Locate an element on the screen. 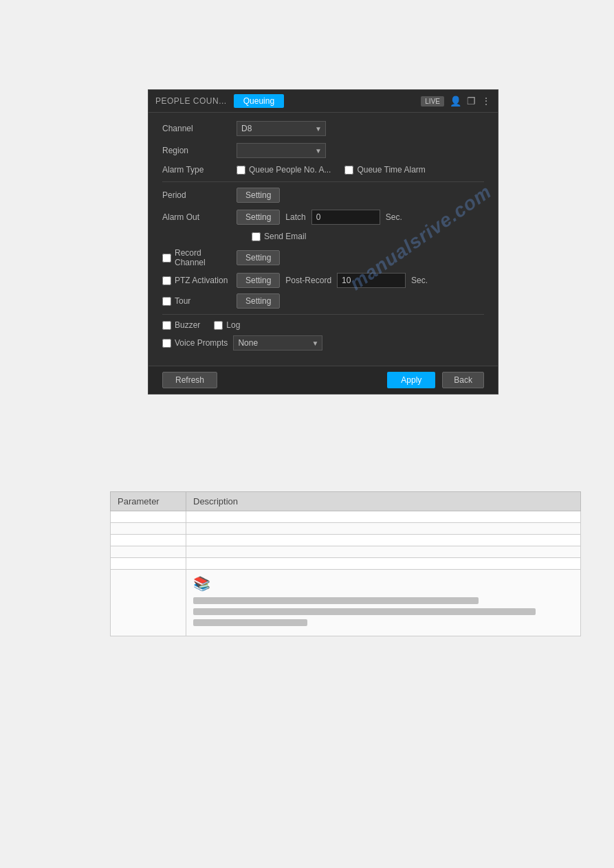  back-button: Back is located at coordinates (463, 380).